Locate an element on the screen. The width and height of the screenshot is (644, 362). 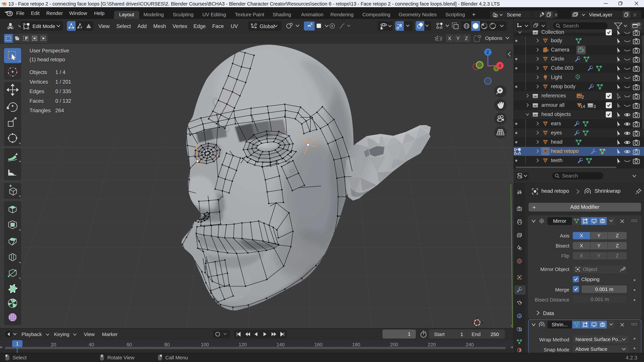
svg-text: 1 / 201 is located at coordinates (63, 82).